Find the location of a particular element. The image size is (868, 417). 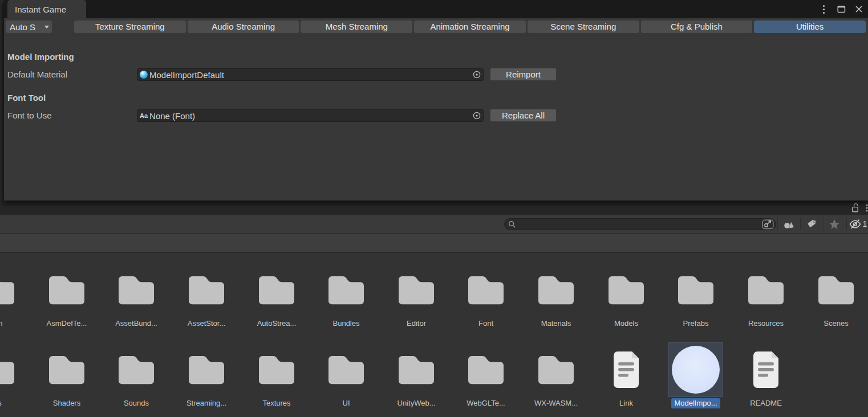

hidden-items-toggle: 1 is located at coordinates (857, 224).